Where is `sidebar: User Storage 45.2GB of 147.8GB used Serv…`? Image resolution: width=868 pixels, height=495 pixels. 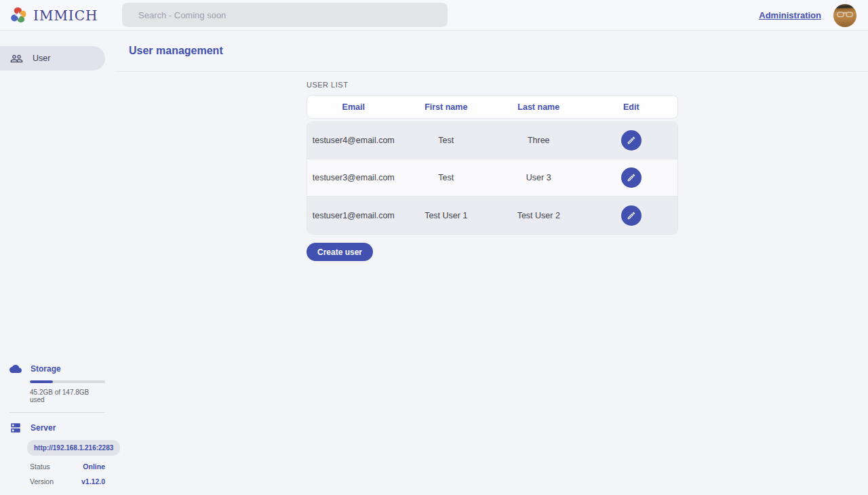
sidebar: User Storage 45.2GB of 147.8GB used Serv… is located at coordinates (58, 263).